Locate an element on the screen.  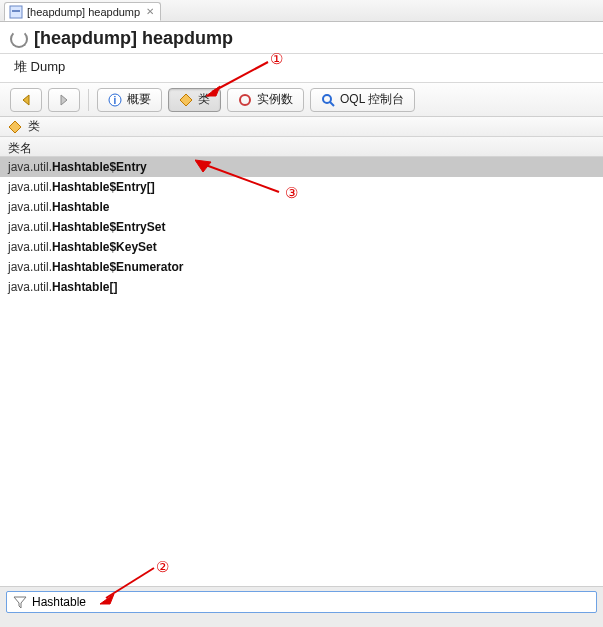
class-name: Hashtable$EntrySet is located at coordinates (108, 227).